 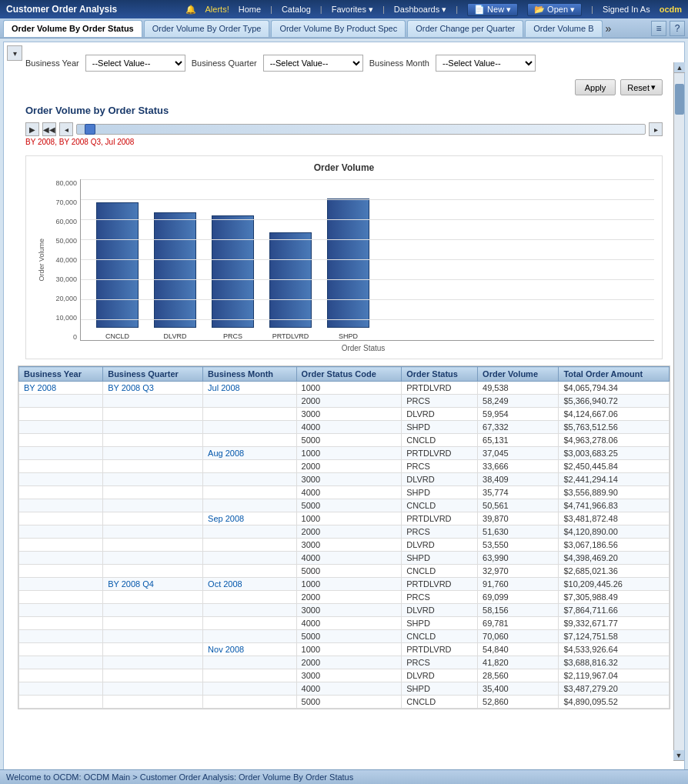 I want to click on bar-prtdlvrd-rect, so click(x=291, y=280).